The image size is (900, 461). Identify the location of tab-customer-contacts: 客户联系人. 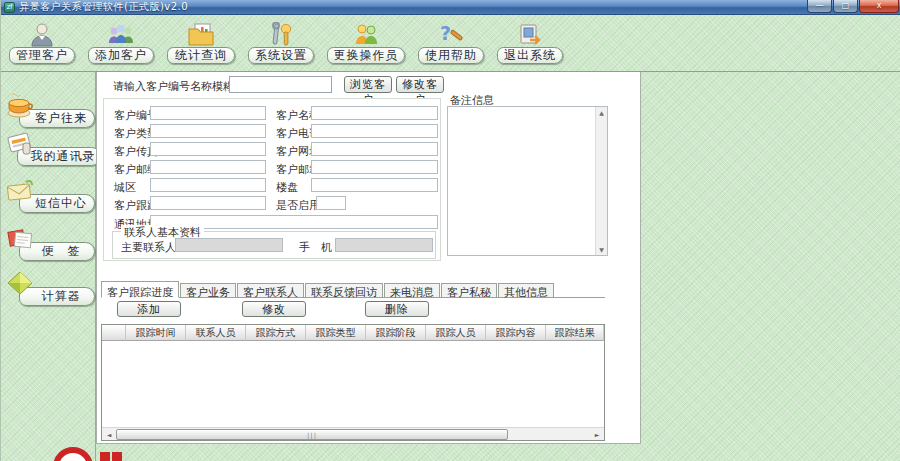
(270, 290).